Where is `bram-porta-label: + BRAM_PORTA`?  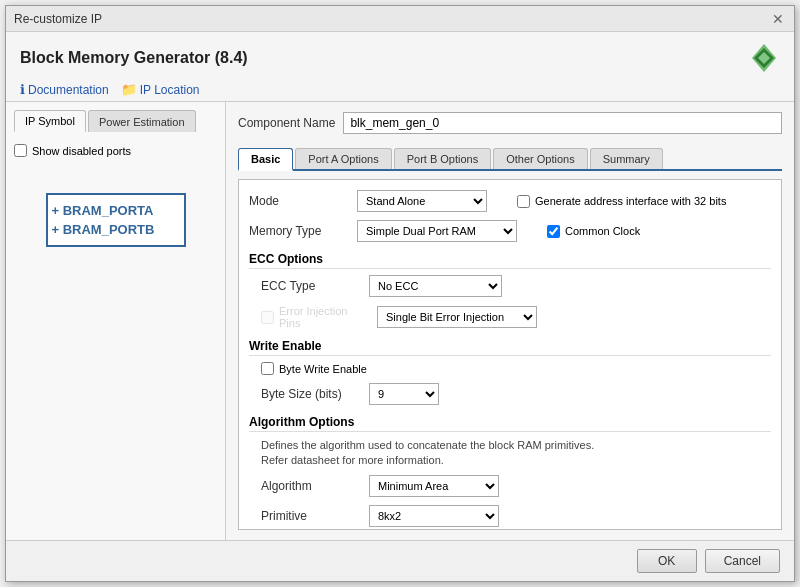 bram-porta-label: + BRAM_PORTA is located at coordinates (103, 210).